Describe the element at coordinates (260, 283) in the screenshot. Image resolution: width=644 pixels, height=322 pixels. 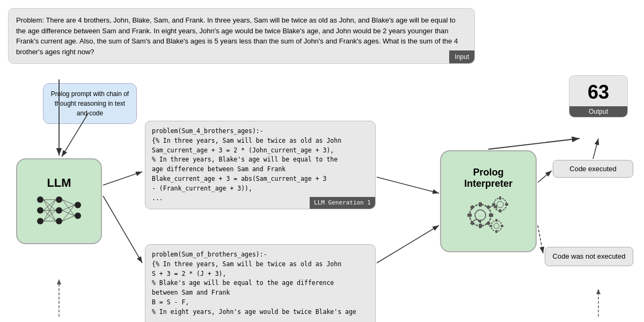
I see `code-text-2: problem(Sum_of_brothers_ages):- {% In th…` at that location.